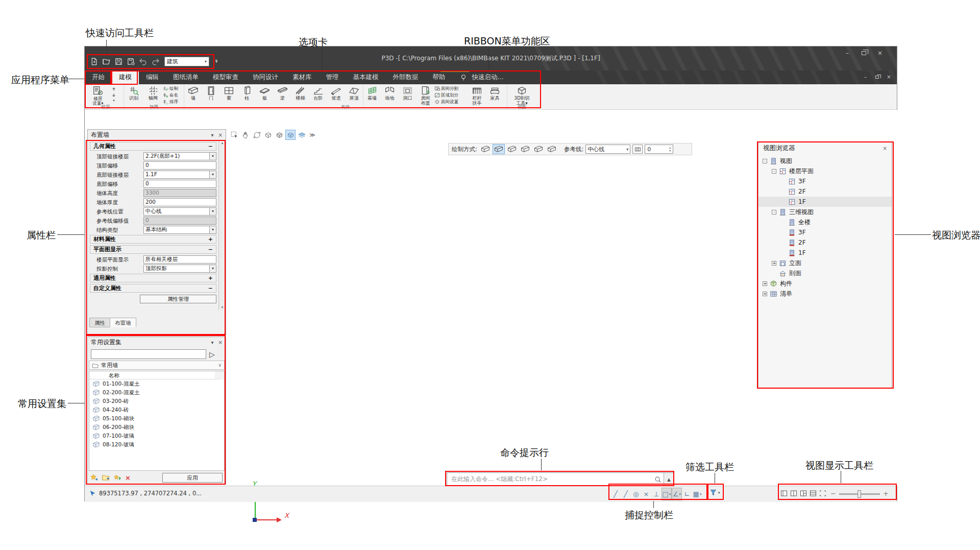  Describe the element at coordinates (495, 95) in the screenshot. I see `ribbon-button: 家具` at that location.